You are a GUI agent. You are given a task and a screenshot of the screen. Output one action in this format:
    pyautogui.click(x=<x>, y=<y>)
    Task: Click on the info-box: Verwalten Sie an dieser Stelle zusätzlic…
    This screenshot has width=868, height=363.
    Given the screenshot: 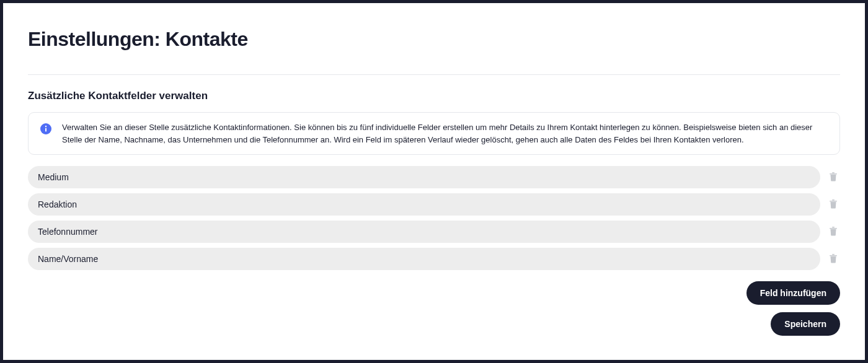 What is the action you would take?
    pyautogui.click(x=434, y=134)
    